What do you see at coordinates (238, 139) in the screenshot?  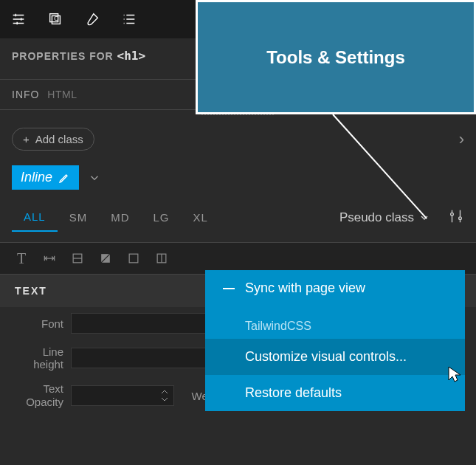 I see `add-class-row: + Add class ›` at bounding box center [238, 139].